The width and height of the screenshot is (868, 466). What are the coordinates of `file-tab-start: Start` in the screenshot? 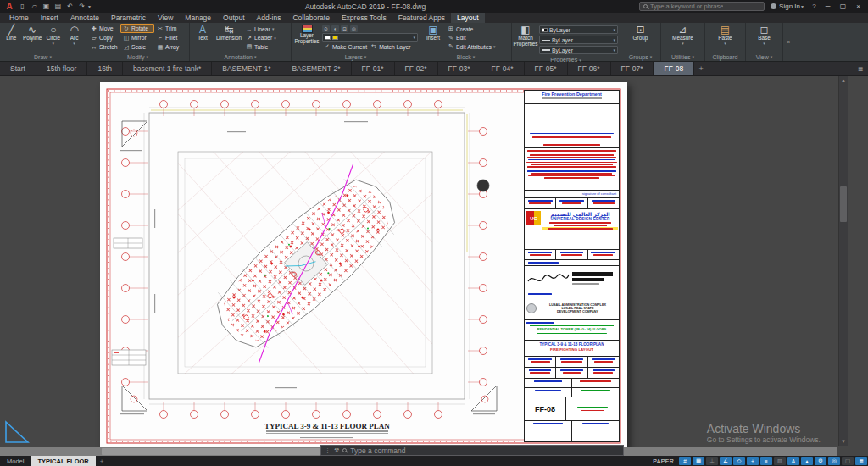 It's located at (19, 69).